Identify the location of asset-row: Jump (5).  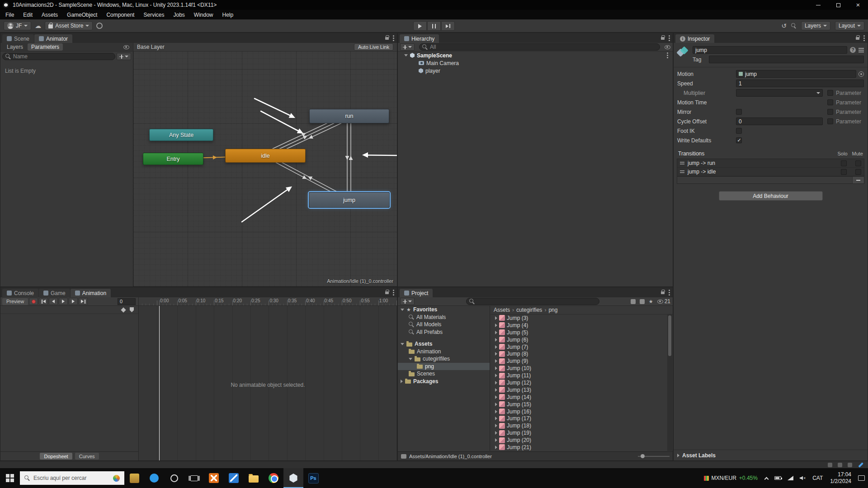
(579, 333).